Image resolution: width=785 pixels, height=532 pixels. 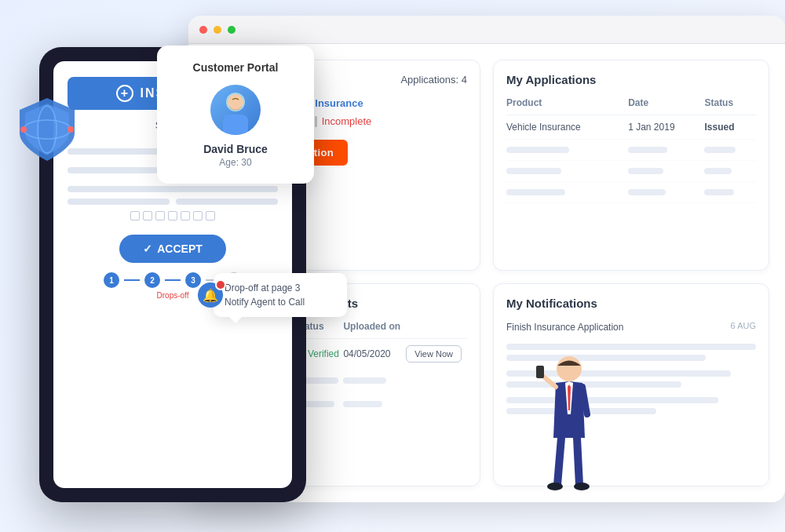 What do you see at coordinates (148, 249) in the screenshot?
I see `checkmark-icon: ✓` at bounding box center [148, 249].